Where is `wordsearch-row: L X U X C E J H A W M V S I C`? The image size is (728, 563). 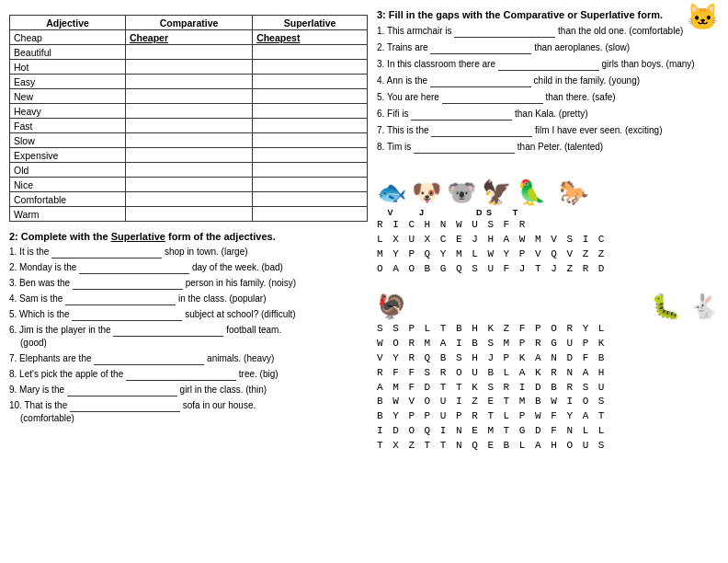 wordsearch-row: L X U X C E J H A W M V S I C is located at coordinates (548, 240).